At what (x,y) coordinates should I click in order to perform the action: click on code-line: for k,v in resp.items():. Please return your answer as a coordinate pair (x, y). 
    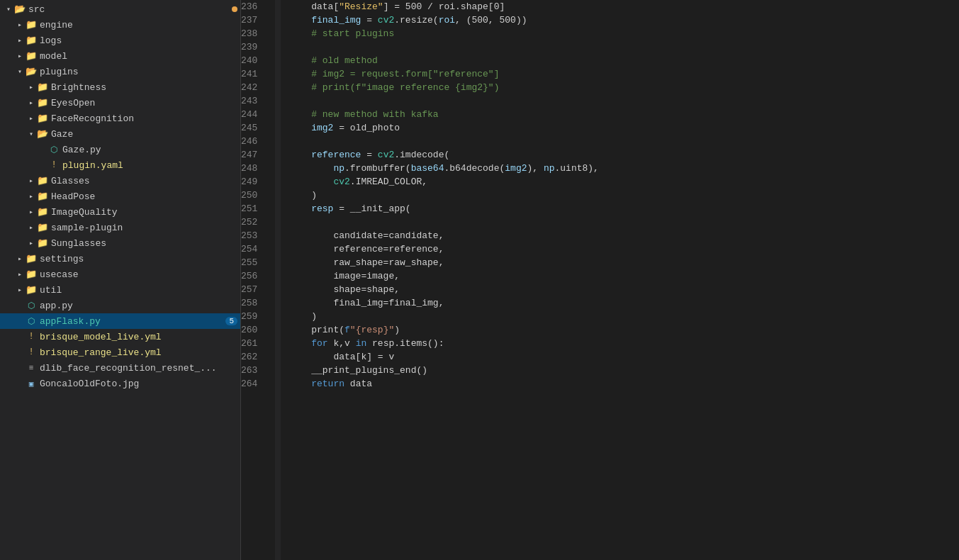
    Looking at the image, I should click on (624, 343).